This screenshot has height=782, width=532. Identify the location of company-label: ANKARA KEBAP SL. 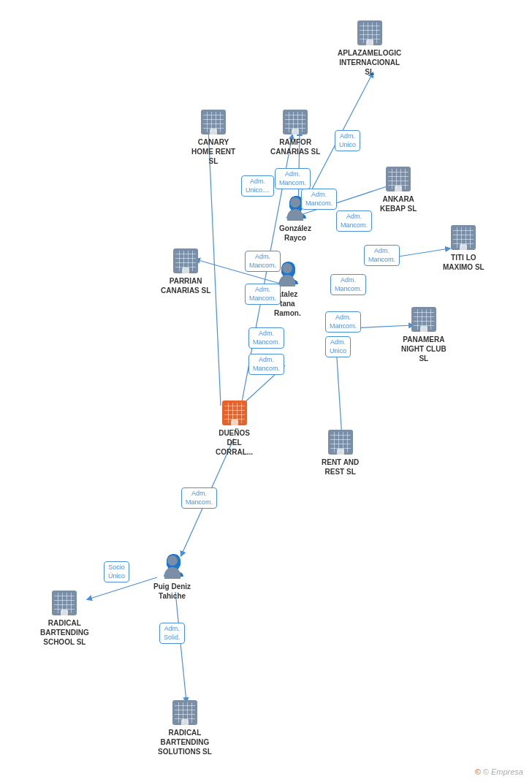
(398, 204).